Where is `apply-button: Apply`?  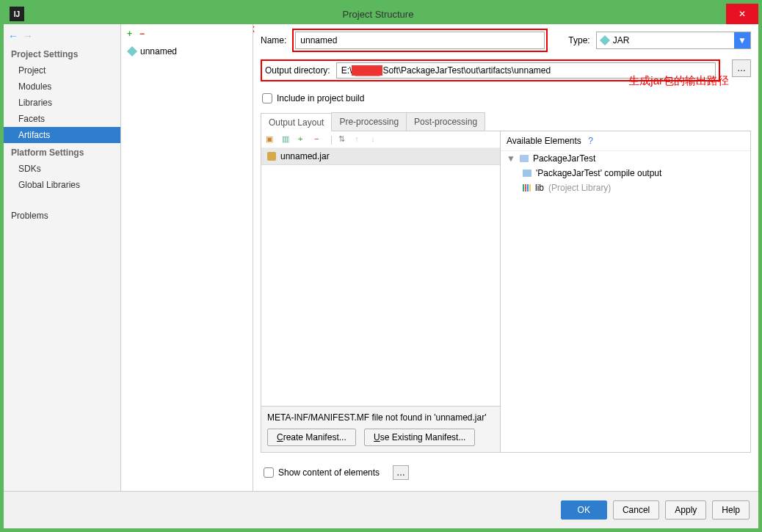
apply-button: Apply is located at coordinates (686, 510).